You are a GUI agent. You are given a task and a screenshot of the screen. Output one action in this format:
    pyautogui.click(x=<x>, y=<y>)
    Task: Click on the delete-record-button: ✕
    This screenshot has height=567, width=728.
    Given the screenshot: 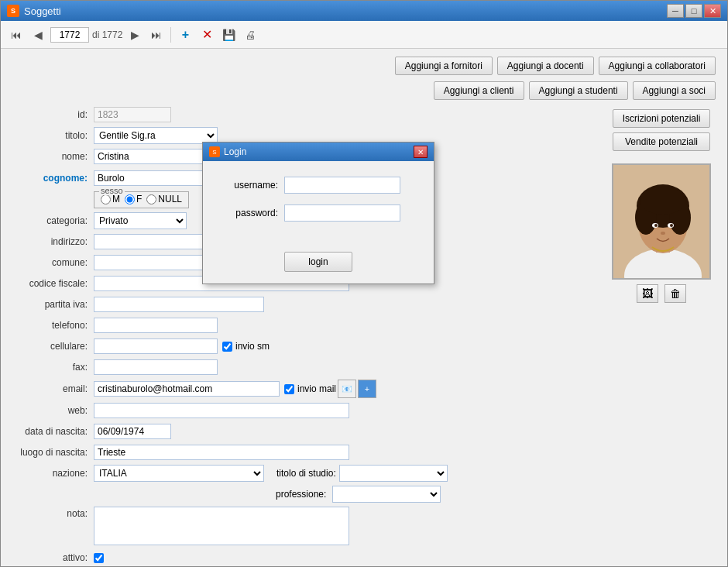 What is the action you would take?
    pyautogui.click(x=207, y=35)
    